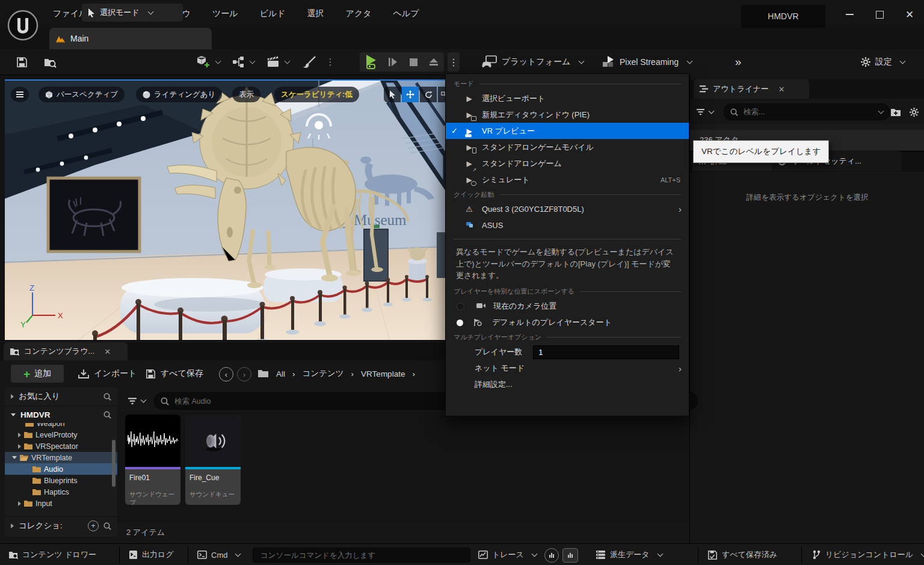 The image size is (924, 565). I want to click on viewport-menu-button, so click(20, 94).